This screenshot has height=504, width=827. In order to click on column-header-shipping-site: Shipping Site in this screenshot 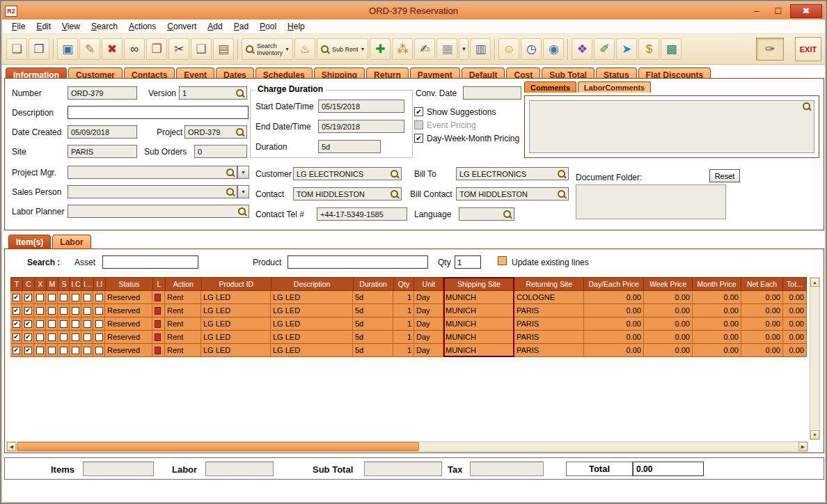, I will do `click(479, 284)`.